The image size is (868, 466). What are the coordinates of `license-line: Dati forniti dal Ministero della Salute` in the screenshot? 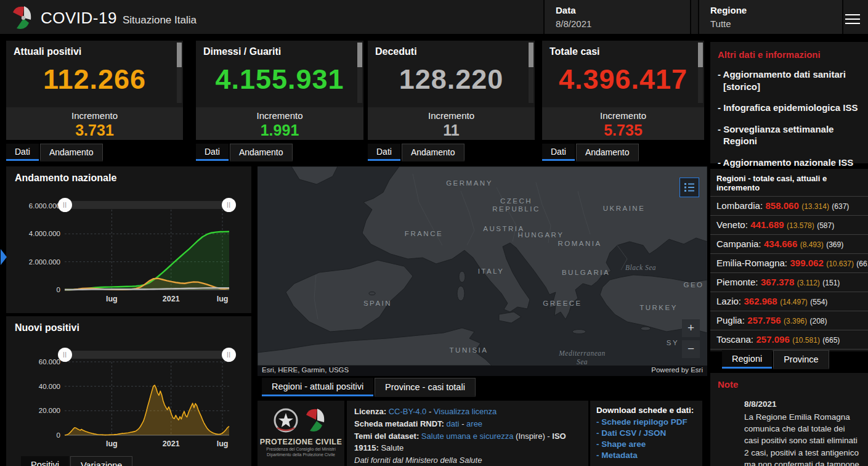 It's located at (468, 460).